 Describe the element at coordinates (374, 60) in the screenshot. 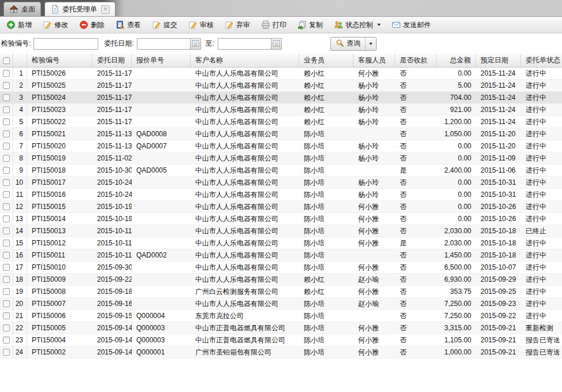

I see `col-header-service-staff: 客服人员` at that location.